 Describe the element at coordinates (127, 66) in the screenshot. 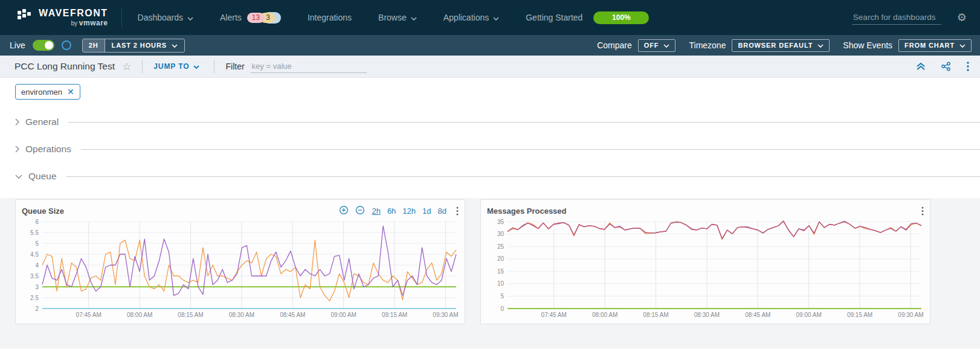

I see `favorite-star-icon: ☆` at that location.